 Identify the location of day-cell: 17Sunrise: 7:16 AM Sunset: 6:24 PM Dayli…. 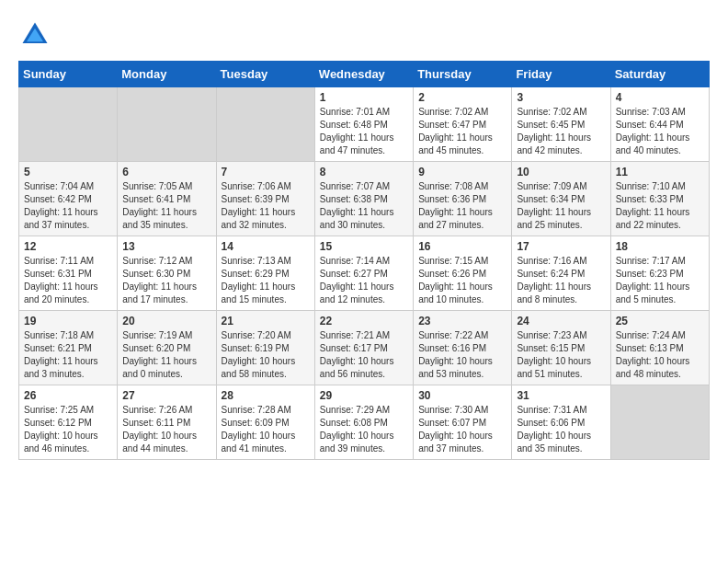
(561, 274).